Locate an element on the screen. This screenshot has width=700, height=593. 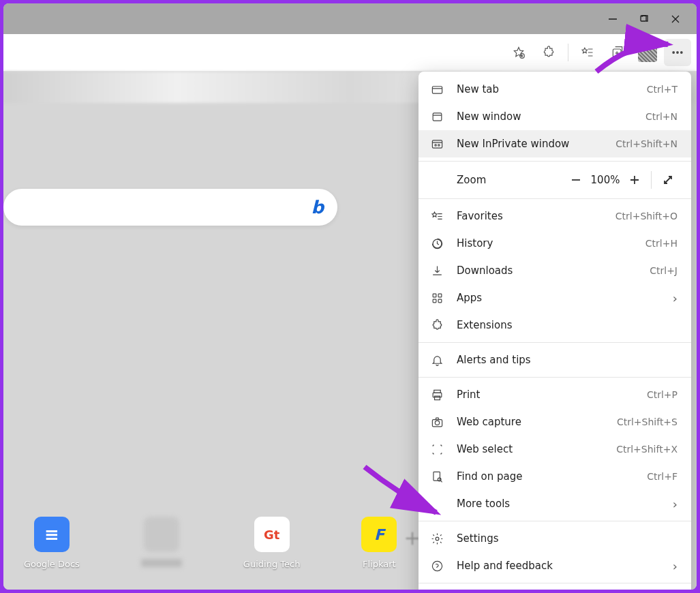
close-window-button is located at coordinates (675, 19).